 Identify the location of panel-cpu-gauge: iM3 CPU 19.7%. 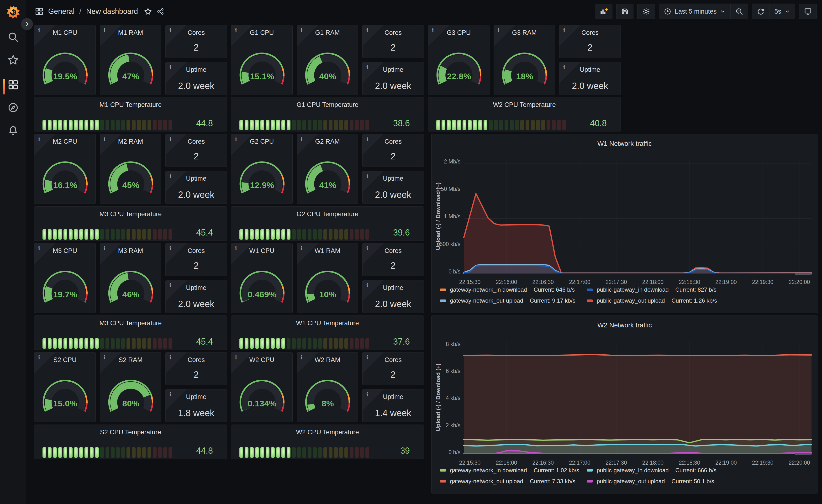
(65, 278).